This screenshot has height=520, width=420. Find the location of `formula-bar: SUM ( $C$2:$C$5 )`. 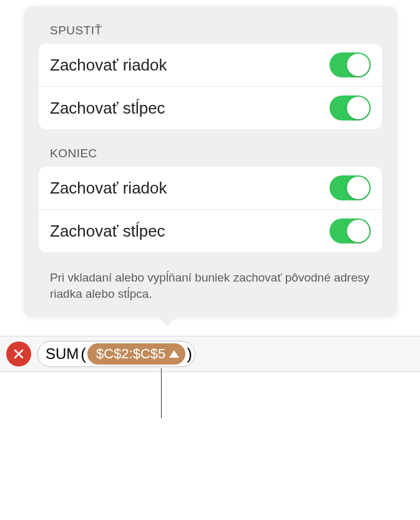

formula-bar: SUM ( $C$2:$C$5 ) is located at coordinates (210, 354).